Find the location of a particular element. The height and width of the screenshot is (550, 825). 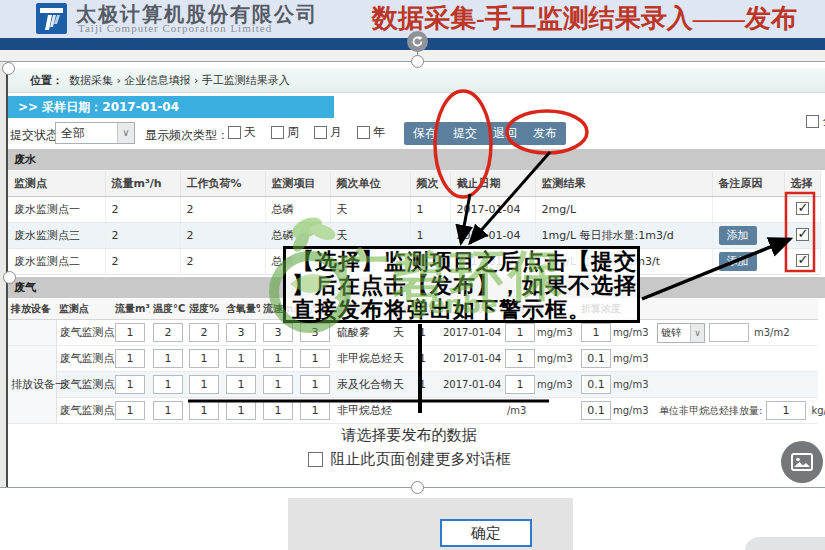

week-checkbox is located at coordinates (278, 132).